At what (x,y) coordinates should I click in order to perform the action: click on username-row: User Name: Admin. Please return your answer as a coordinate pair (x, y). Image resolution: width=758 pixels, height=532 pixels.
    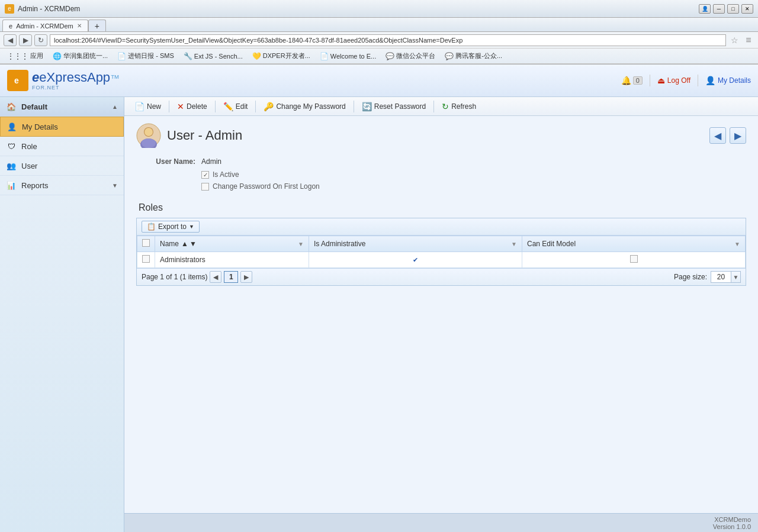
    Looking at the image, I should click on (441, 162).